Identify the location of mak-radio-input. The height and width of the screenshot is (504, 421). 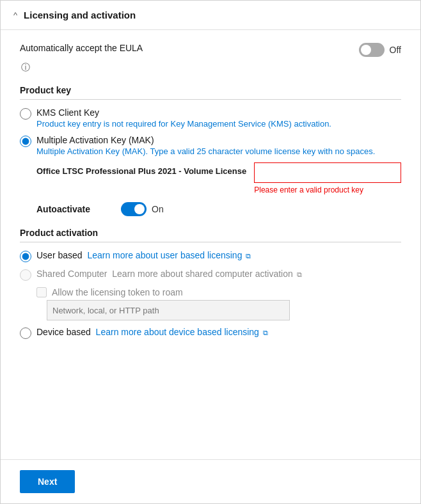
(26, 141).